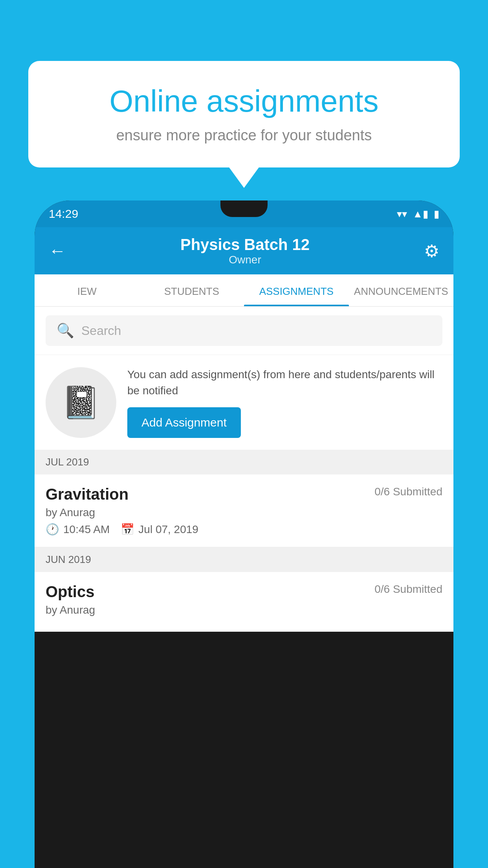 The width and height of the screenshot is (488, 868). What do you see at coordinates (418, 214) in the screenshot?
I see `status-icons: ▾▾ ▲▮ ▮` at bounding box center [418, 214].